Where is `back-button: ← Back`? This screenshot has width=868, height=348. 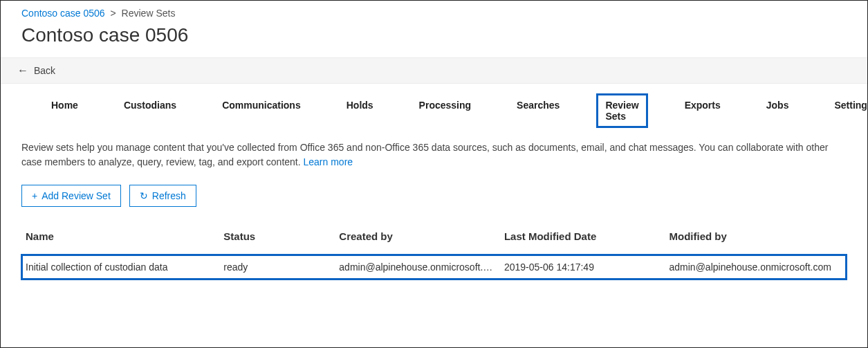
back-button: ← Back is located at coordinates (434, 71).